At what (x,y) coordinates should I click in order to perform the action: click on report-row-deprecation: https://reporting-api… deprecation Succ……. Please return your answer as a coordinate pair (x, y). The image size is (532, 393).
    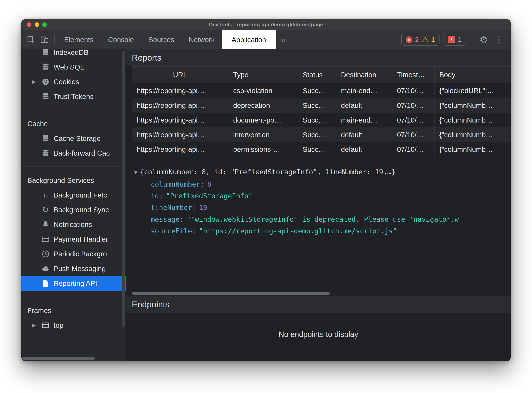
    Looking at the image, I should click on (321, 105).